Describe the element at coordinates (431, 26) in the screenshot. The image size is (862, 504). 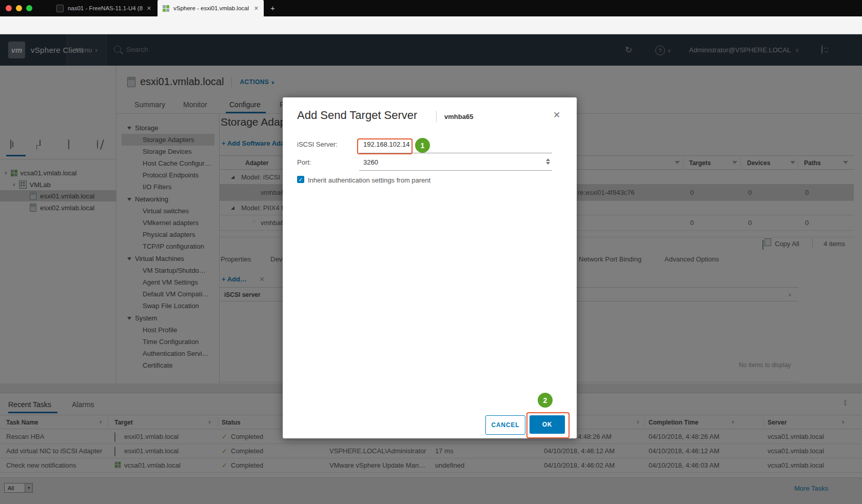
I see `browser-toolbar: ← → ↻ ⌂ i https://192.168.100.11/ui/#?ex…` at that location.